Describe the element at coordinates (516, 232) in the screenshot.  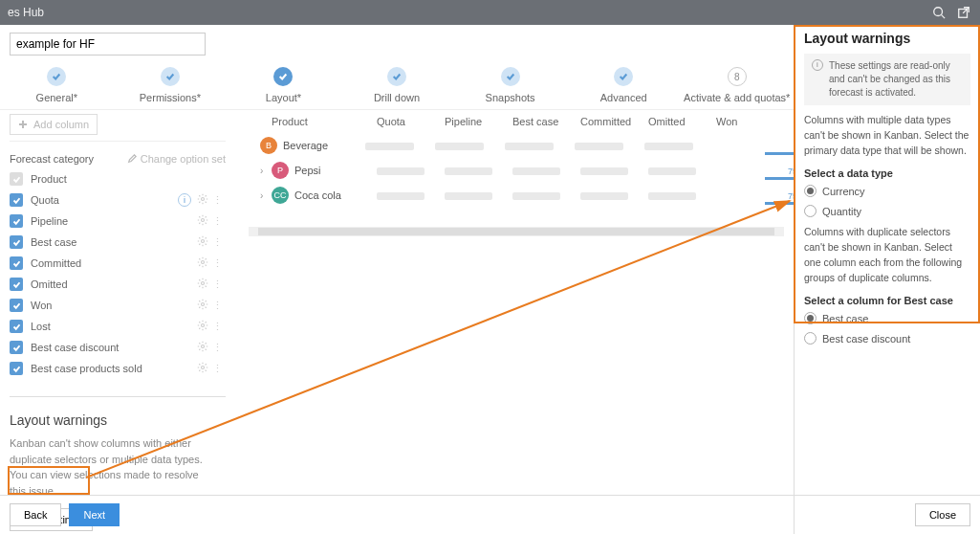
I see `horizontal-scrollbar` at that location.